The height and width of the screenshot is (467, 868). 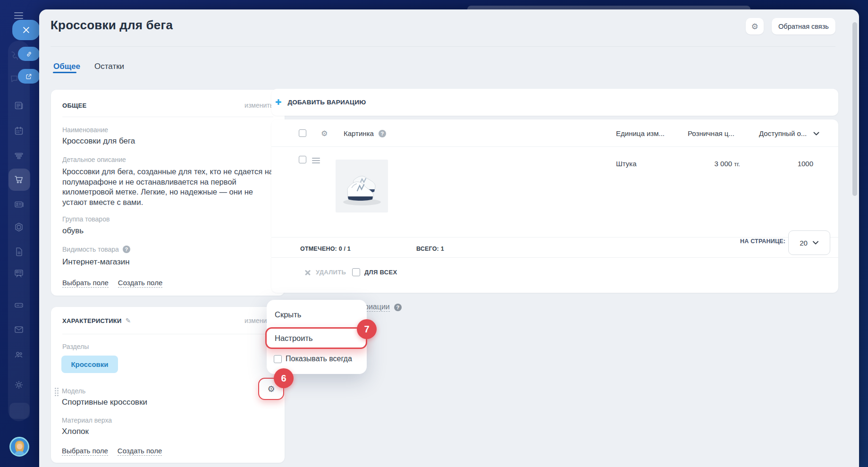 I want to click on field-label: Модель, so click(x=74, y=391).